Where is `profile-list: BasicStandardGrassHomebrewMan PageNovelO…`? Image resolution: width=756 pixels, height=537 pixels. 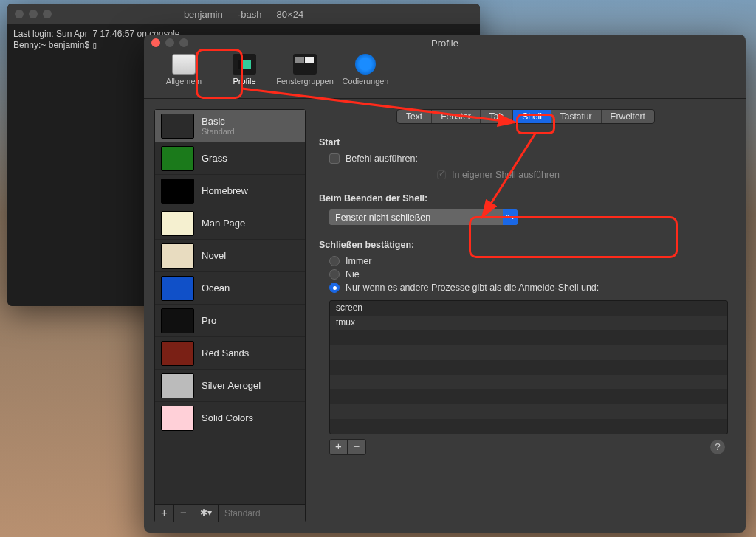
profile-list: BasicStandardGrassHomebrewMan PageNovelO… is located at coordinates (230, 307).